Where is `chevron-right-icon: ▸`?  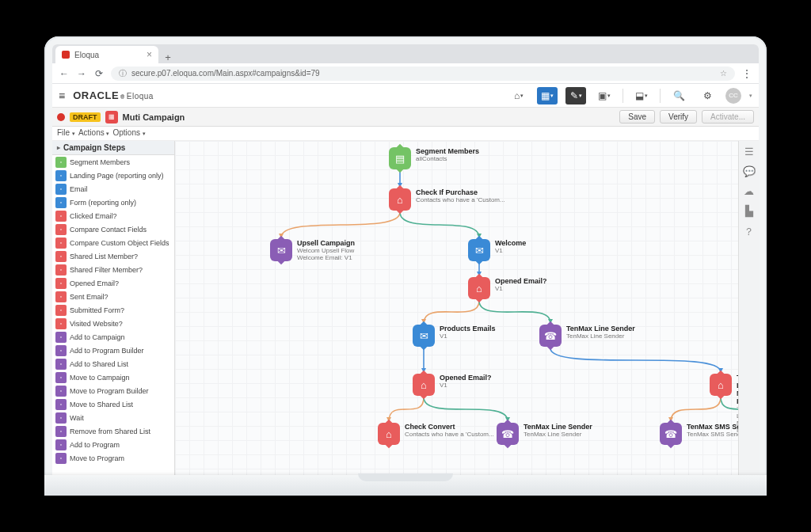 chevron-right-icon: ▸ is located at coordinates (59, 147).